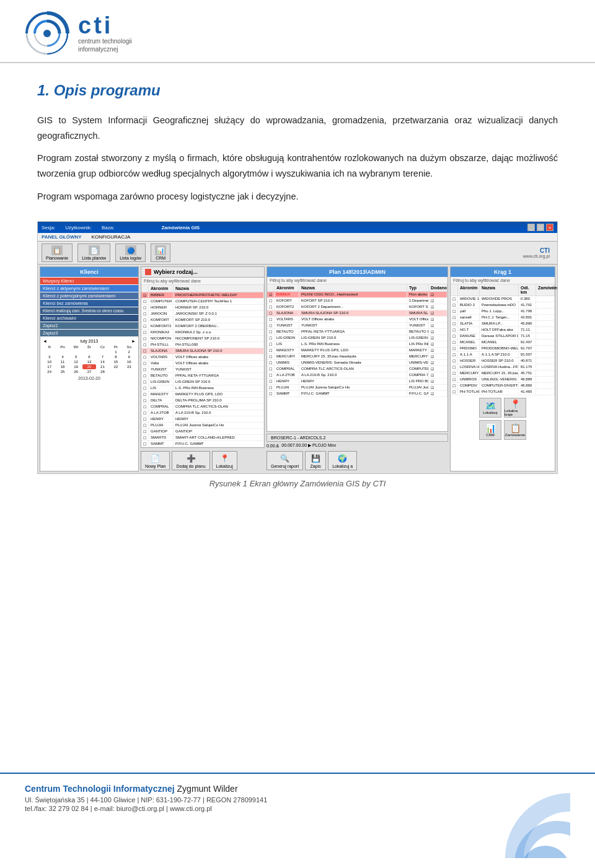  I want to click on krag-table-row: ☐yallPhu J. Lopp...41.706, so click(503, 312).